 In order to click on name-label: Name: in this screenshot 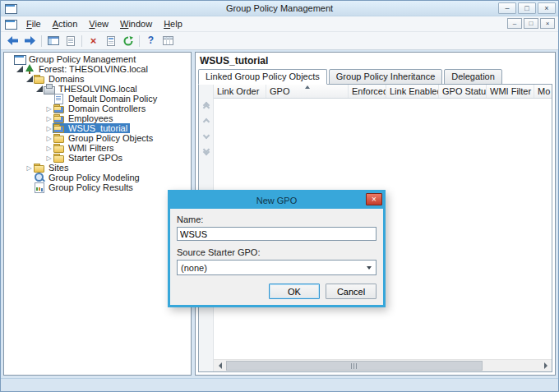, I will do `click(276, 219)`.